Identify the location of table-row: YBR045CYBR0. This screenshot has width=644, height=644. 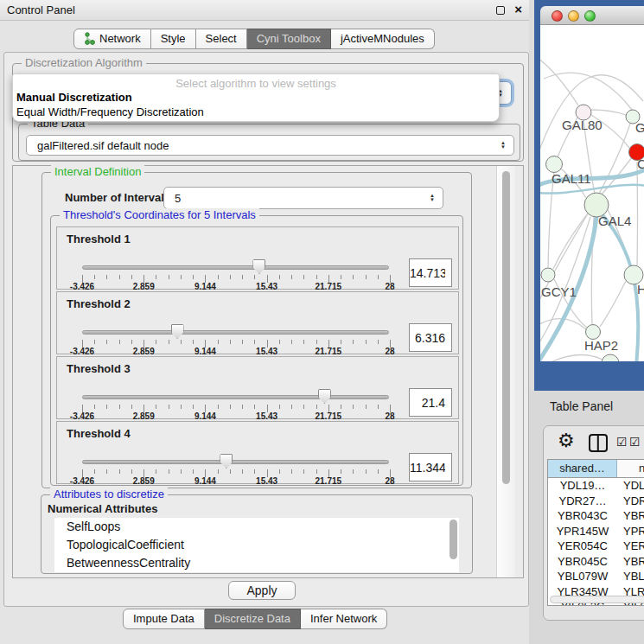
(596, 562).